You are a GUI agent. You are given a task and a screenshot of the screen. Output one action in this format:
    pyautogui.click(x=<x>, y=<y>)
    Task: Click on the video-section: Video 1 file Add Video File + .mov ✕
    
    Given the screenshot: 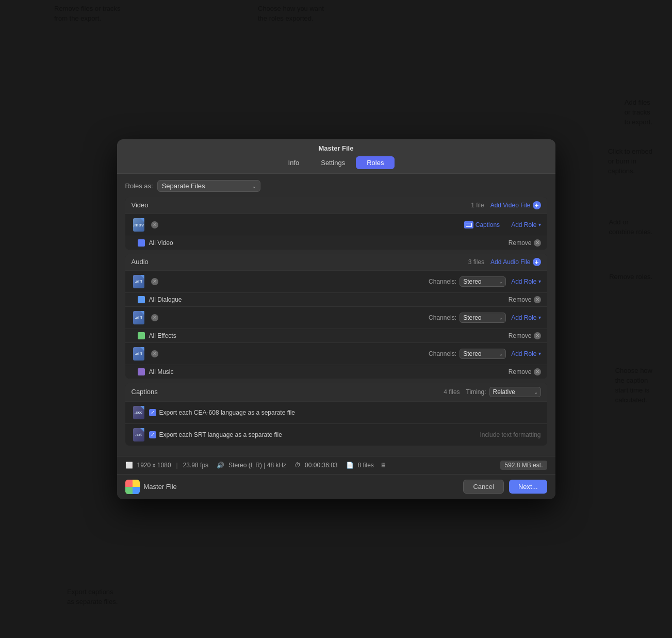 What is the action you would take?
    pyautogui.click(x=336, y=223)
    